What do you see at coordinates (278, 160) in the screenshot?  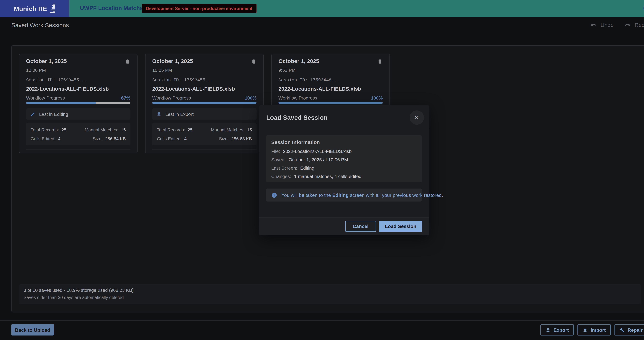 I see `saved-label: Saved:` at bounding box center [278, 160].